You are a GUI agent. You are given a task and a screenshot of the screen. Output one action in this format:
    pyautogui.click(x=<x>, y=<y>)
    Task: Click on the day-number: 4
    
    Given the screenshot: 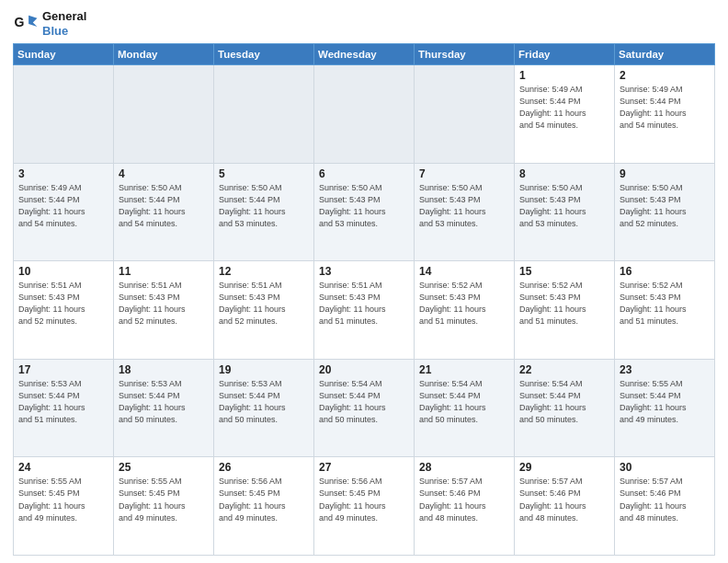 What is the action you would take?
    pyautogui.click(x=164, y=174)
    